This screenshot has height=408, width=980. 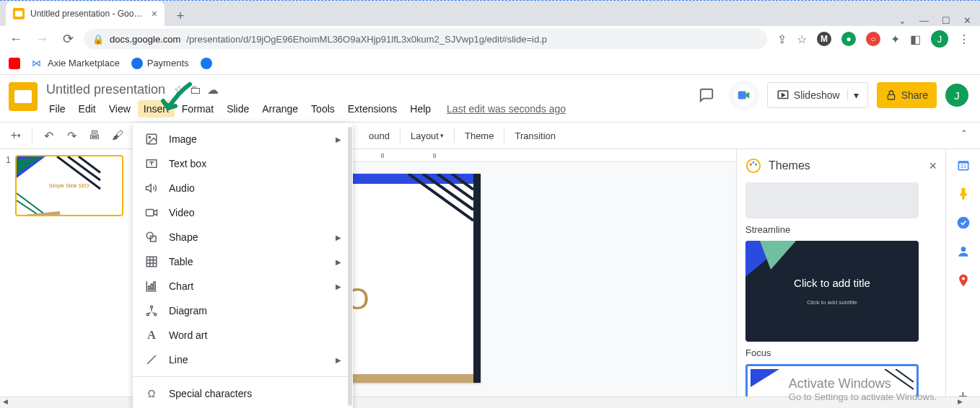 I want to click on slideshow-button: Slideshow ▾, so click(x=818, y=95).